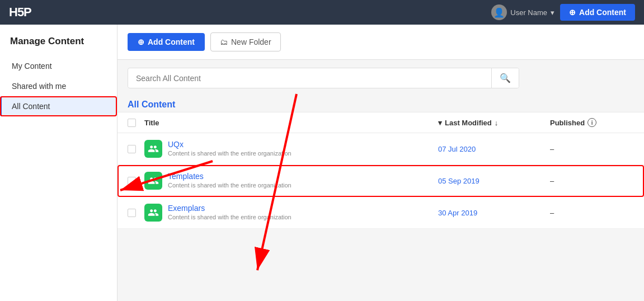 The height and width of the screenshot is (301, 644). I want to click on sidebar-item-all-content: All Content, so click(58, 106).